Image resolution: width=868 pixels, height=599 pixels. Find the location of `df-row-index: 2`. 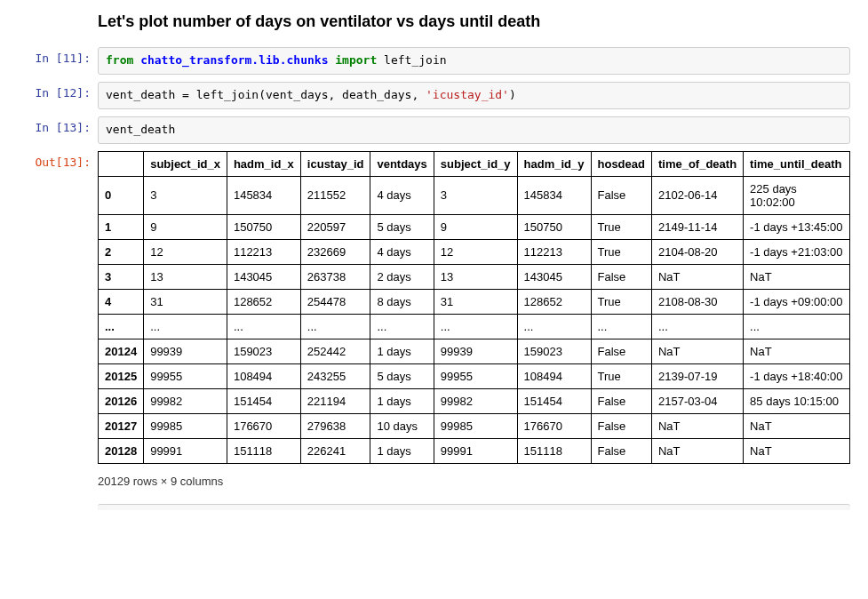

df-row-index: 2 is located at coordinates (121, 252).